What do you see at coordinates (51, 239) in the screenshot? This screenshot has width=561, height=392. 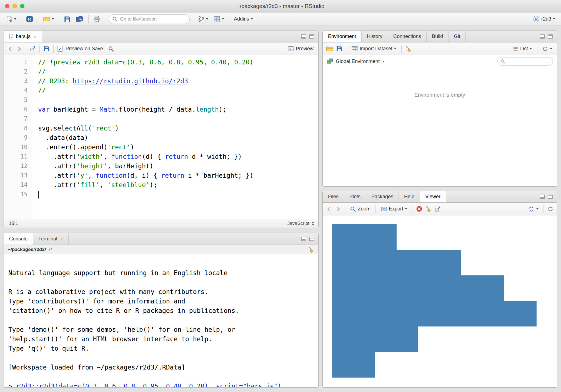 I see `tab-terminal: Terminal ×` at bounding box center [51, 239].